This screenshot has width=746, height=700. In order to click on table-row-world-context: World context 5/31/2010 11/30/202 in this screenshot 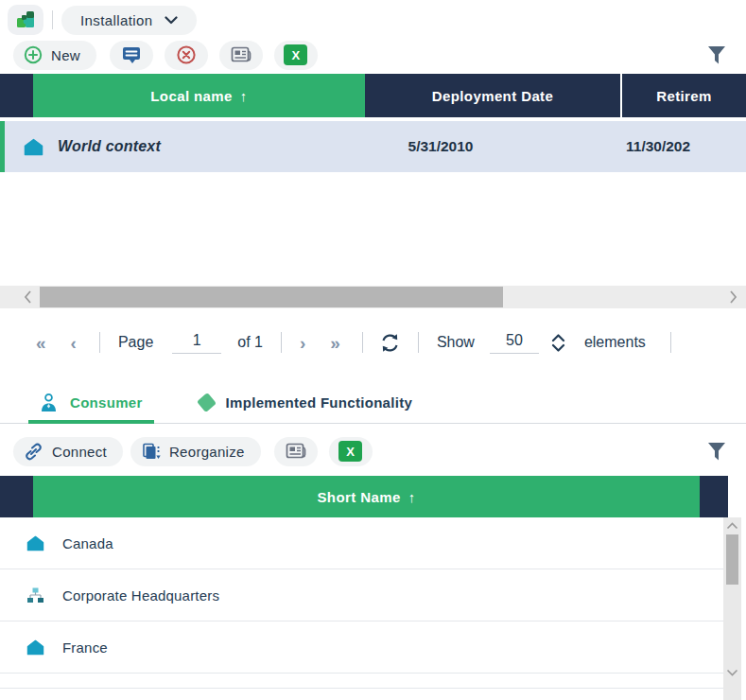, I will do `click(373, 147)`.